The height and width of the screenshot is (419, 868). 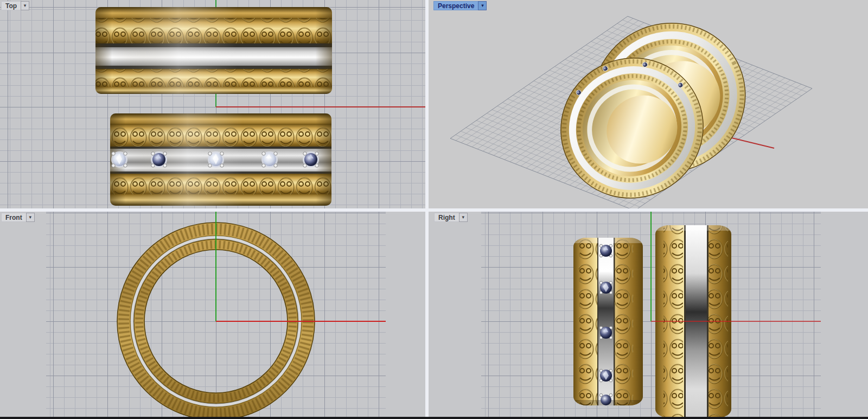 I want to click on viewport-tab-top: Top ▾, so click(x=15, y=5).